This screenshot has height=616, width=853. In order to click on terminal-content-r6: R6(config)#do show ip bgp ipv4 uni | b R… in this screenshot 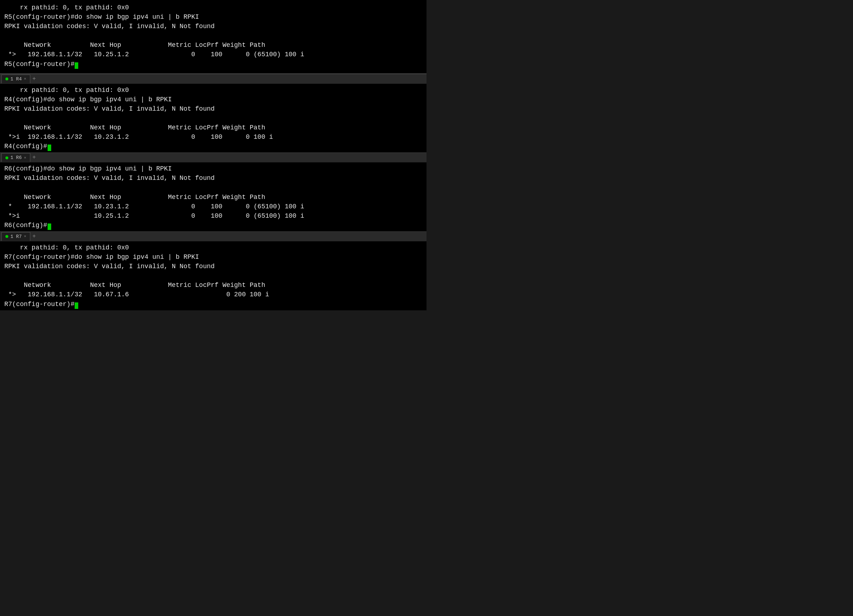, I will do `click(213, 197)`.